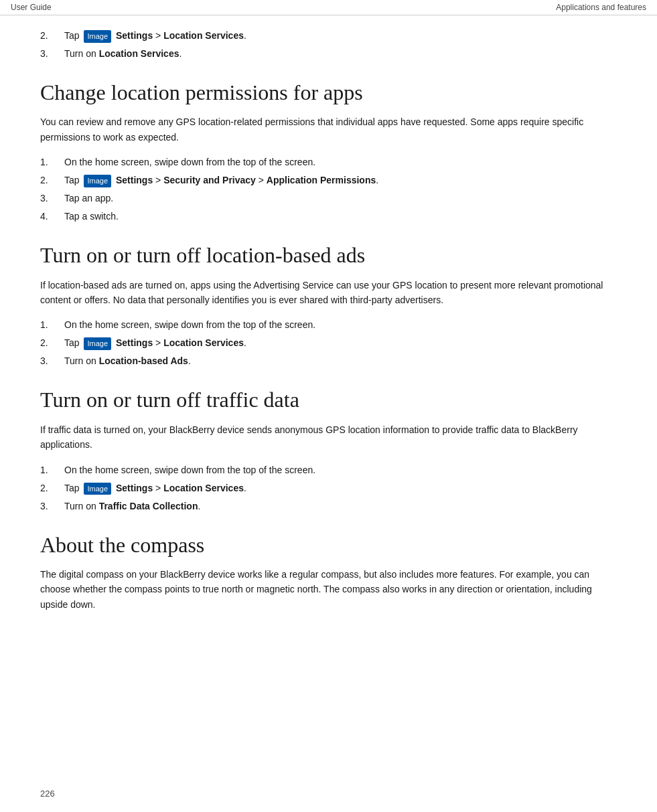 This screenshot has height=812, width=657. I want to click on step-text: Tap an app., so click(340, 198).